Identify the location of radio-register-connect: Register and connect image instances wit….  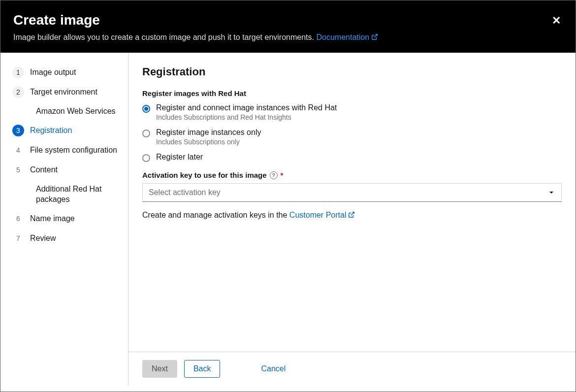
(352, 112).